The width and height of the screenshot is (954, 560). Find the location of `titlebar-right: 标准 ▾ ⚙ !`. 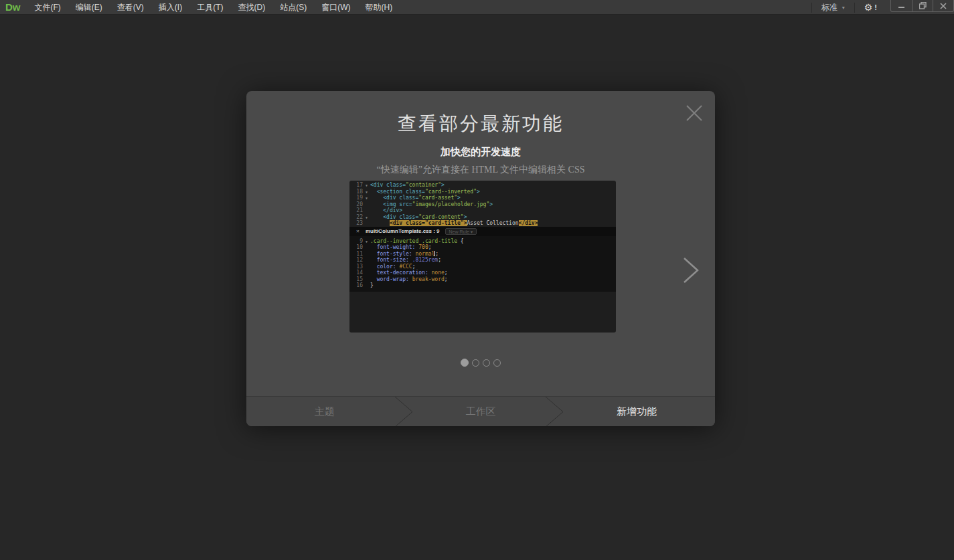

titlebar-right: 标准 ▾ ⚙ ! is located at coordinates (880, 7).